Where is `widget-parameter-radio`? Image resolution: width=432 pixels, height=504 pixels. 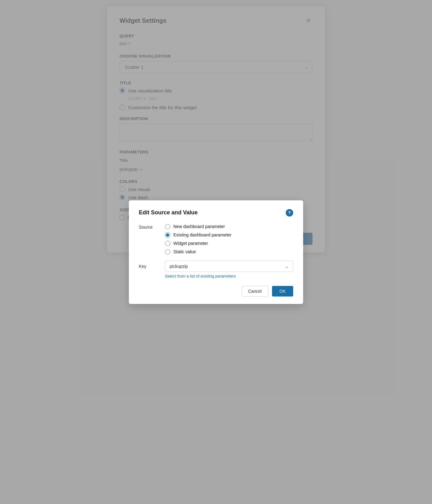
widget-parameter-radio is located at coordinates (167, 243).